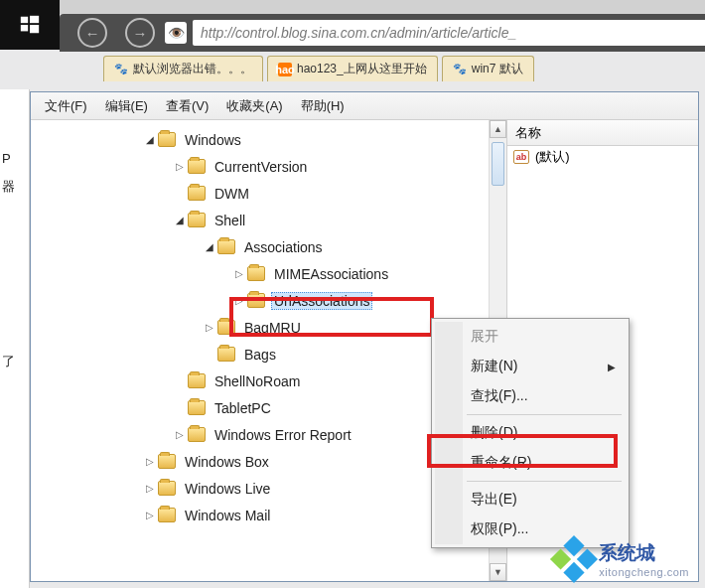  I want to click on ctx-find: 查找(F)..., so click(530, 396).